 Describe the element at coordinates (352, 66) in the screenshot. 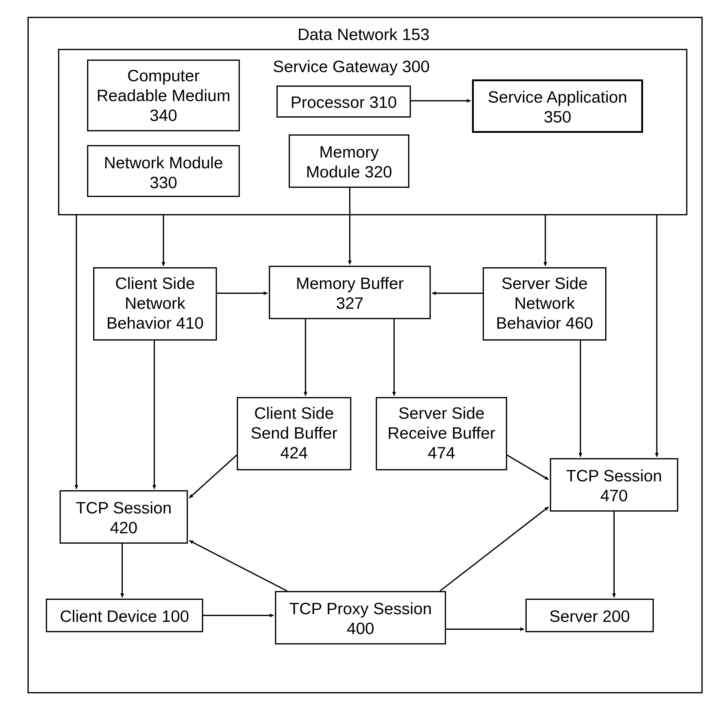

I see `service-gateway-title: Service Gateway 300` at that location.